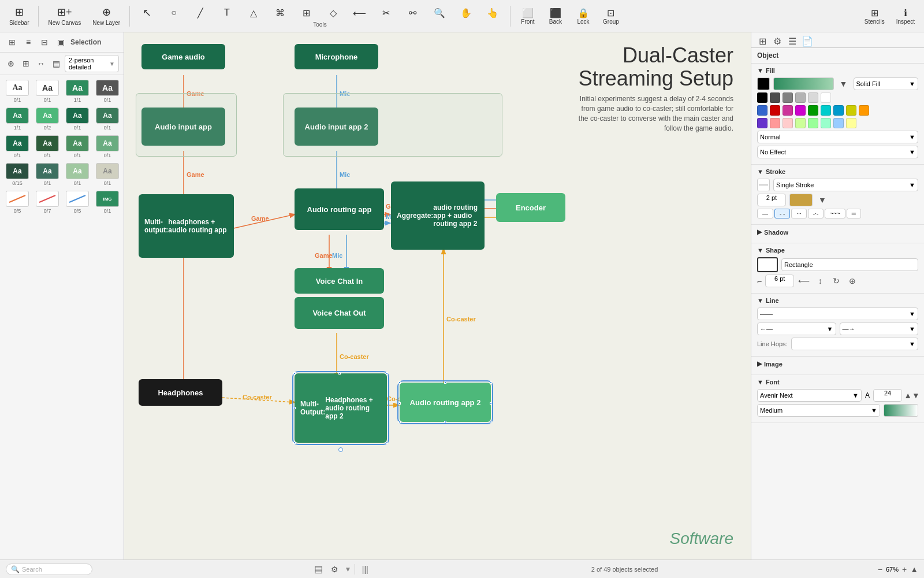  Describe the element at coordinates (788, 123) in the screenshot. I see `swatch-verylightpink` at that location.